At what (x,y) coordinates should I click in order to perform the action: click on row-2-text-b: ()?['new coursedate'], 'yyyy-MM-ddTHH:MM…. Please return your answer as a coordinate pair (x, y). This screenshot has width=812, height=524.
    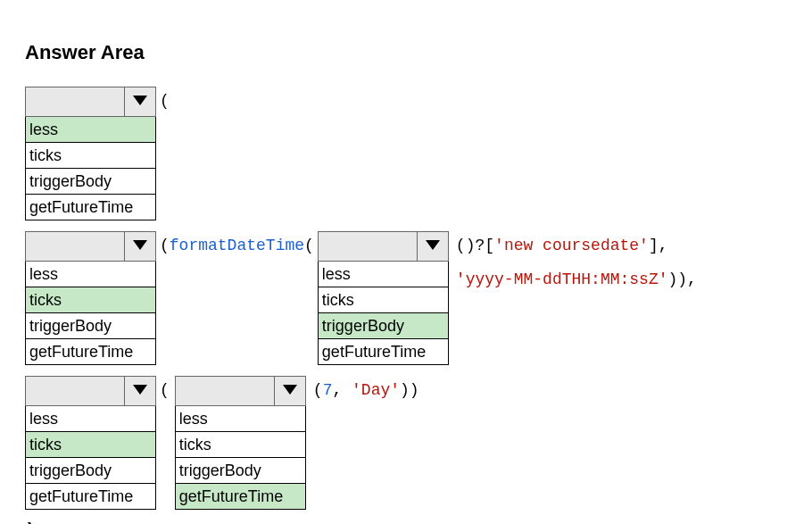
    Looking at the image, I should click on (575, 262).